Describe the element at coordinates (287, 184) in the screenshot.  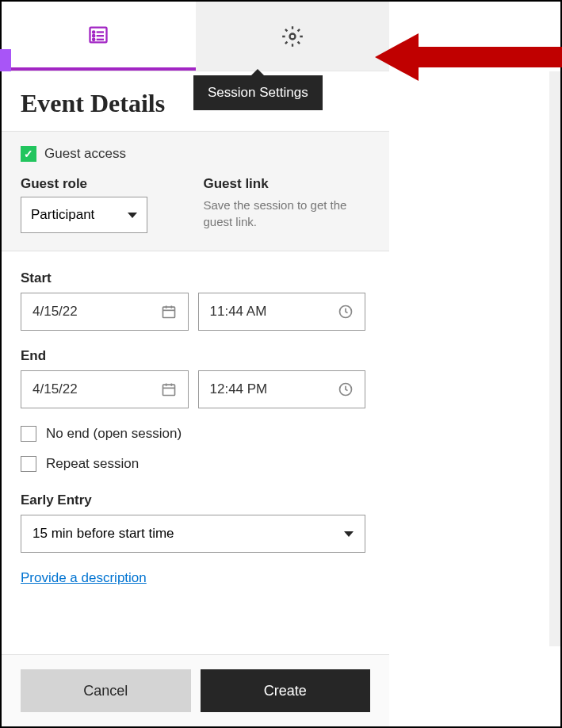
I see `guest-link-label: Guest link` at that location.